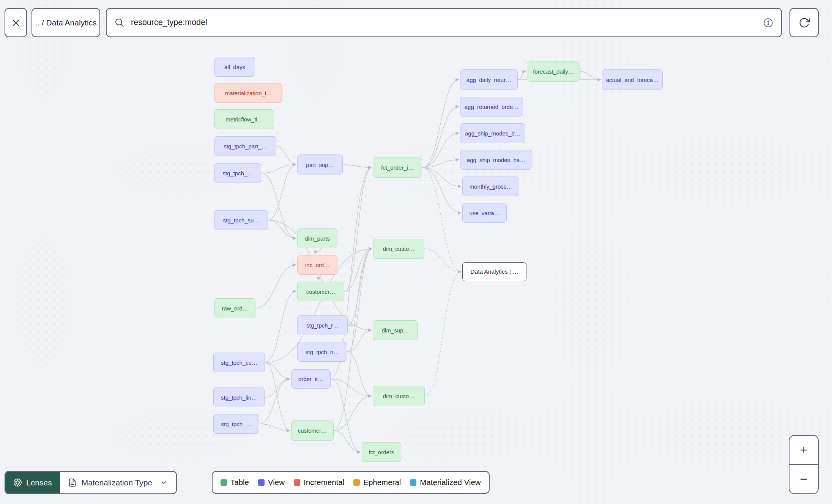 The width and height of the screenshot is (832, 504). What do you see at coordinates (804, 479) in the screenshot?
I see `zoom-out-button: −` at bounding box center [804, 479].